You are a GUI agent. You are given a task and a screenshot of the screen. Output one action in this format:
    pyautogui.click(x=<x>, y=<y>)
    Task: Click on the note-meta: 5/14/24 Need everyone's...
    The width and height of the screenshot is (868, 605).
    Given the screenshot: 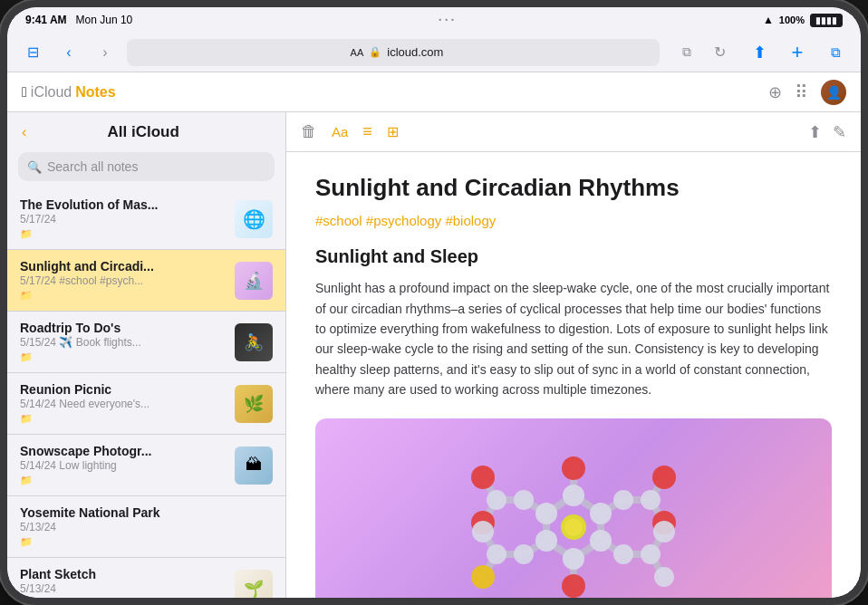 What is the action you would take?
    pyautogui.click(x=123, y=404)
    